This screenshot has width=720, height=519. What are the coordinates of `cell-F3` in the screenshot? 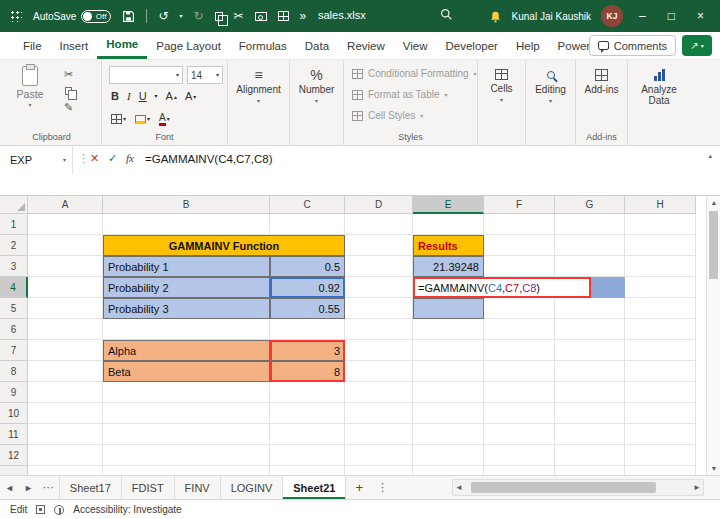 It's located at (520, 266).